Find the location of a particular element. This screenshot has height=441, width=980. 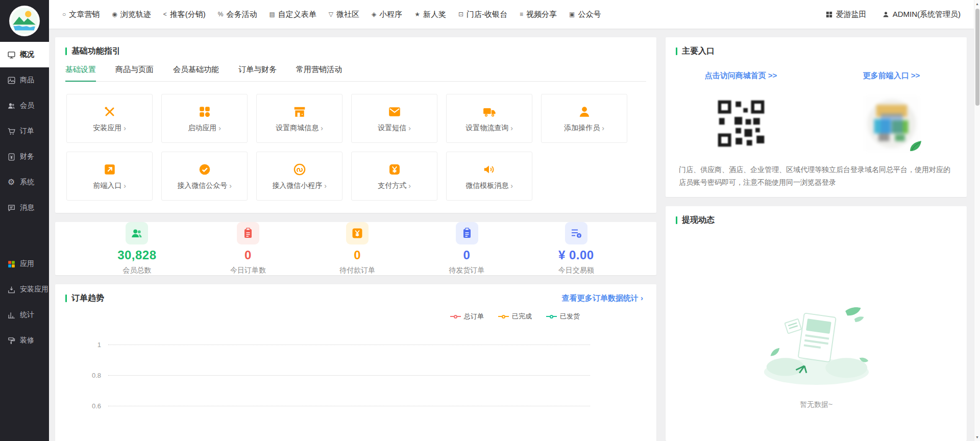

legend-label: 总订单 is located at coordinates (474, 316).